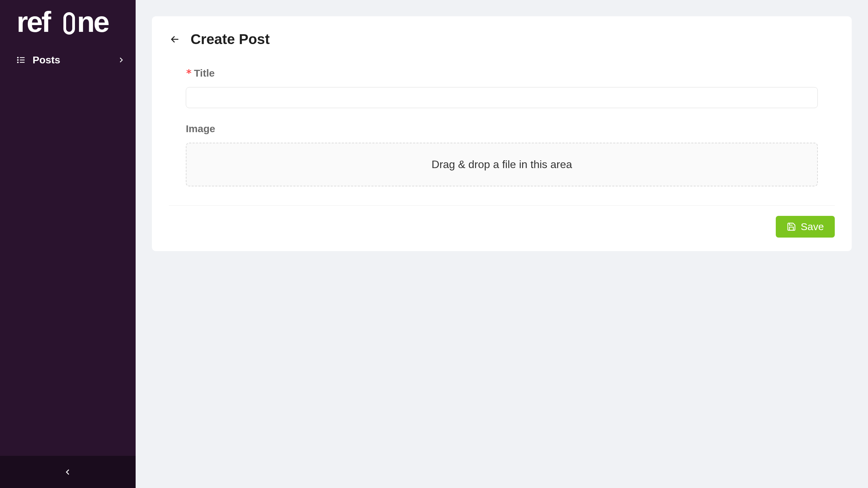  What do you see at coordinates (68, 251) in the screenshot?
I see `sidebar-nav: Posts` at bounding box center [68, 251].